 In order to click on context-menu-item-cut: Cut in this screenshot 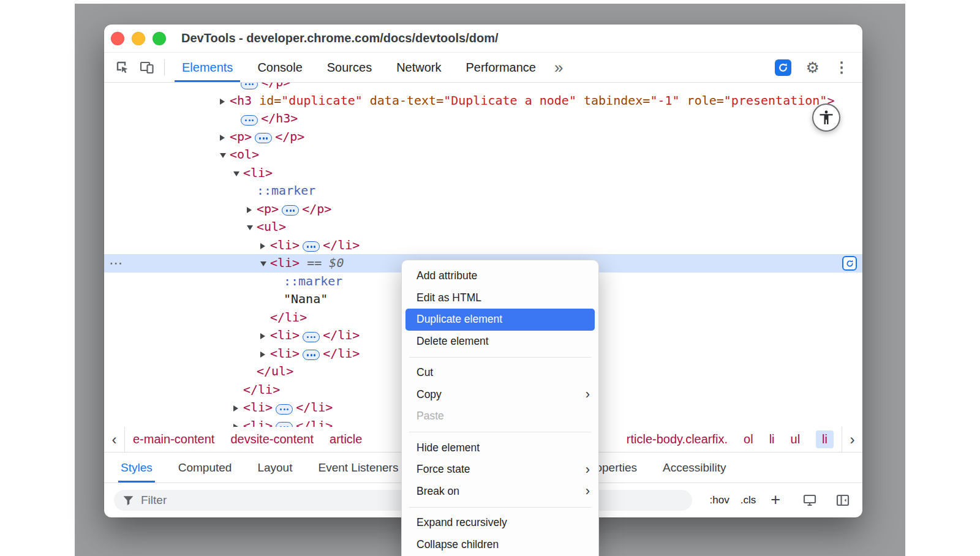, I will do `click(500, 373)`.